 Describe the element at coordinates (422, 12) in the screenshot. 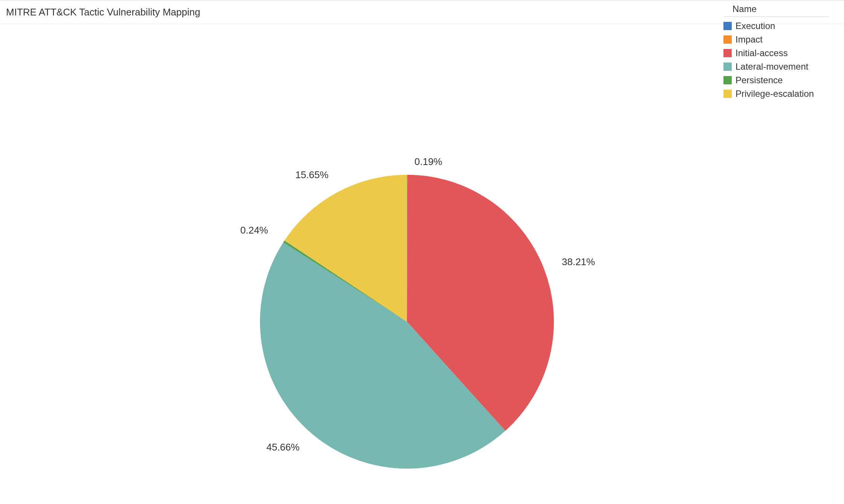

I see `chart-title: MITRE ATT&CK Tactic Vulnerability Mappin…` at that location.